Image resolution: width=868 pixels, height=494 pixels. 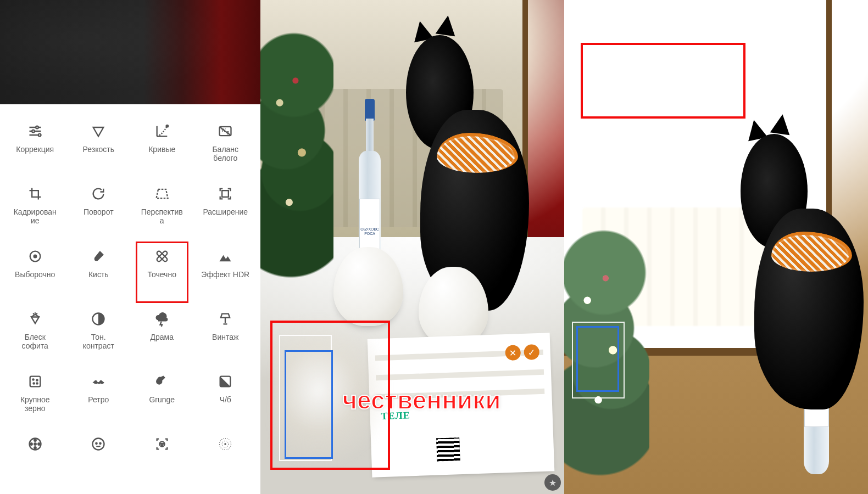 What do you see at coordinates (225, 319) in the screenshot?
I see `lamp-icon` at bounding box center [225, 319].